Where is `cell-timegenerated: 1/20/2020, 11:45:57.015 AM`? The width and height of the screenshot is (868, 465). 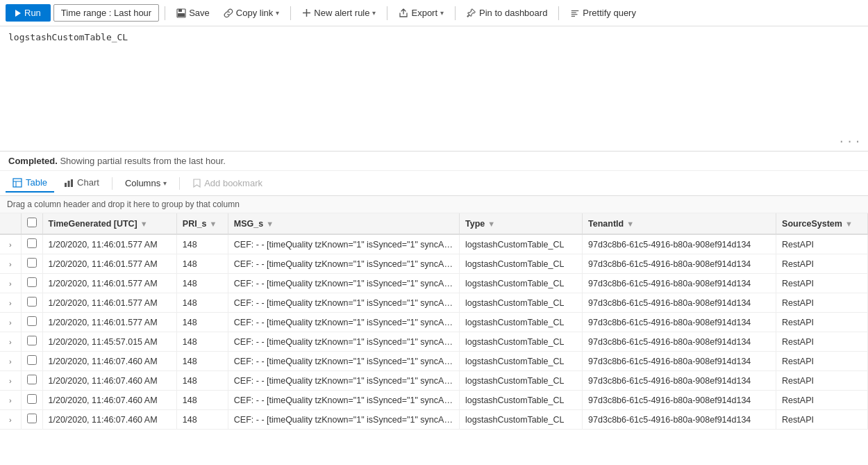 cell-timegenerated: 1/20/2020, 11:45:57.015 AM is located at coordinates (110, 342).